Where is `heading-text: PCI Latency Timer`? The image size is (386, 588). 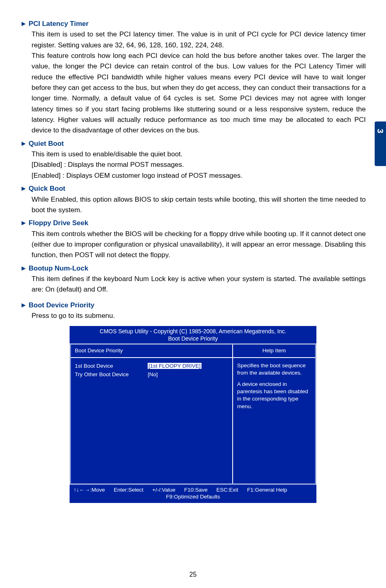 heading-text: PCI Latency Timer is located at coordinates (59, 23).